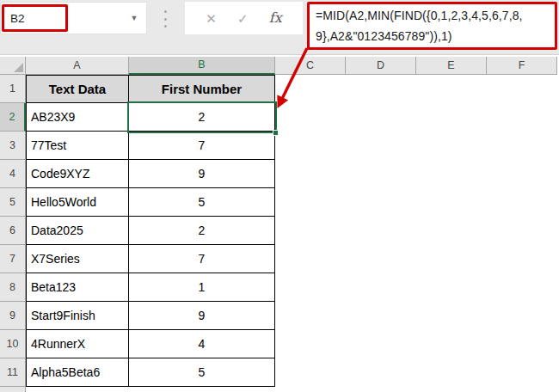  What do you see at coordinates (202, 260) in the screenshot?
I see `cell-B7: 7` at bounding box center [202, 260].